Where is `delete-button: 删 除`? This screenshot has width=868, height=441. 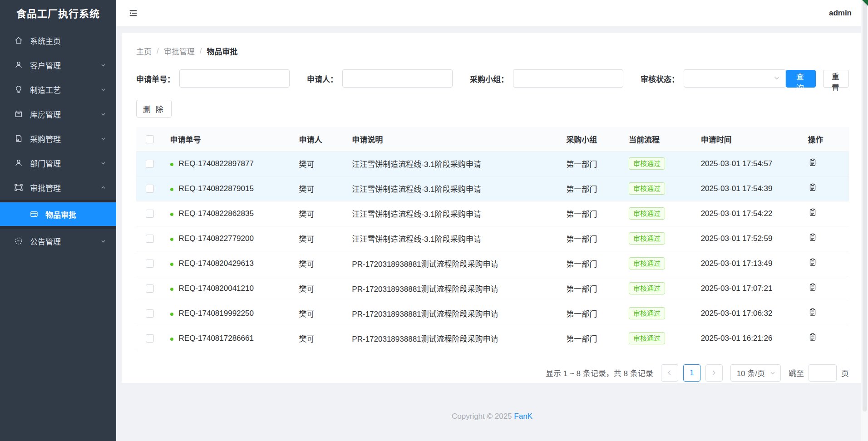
delete-button: 删 除 is located at coordinates (154, 109).